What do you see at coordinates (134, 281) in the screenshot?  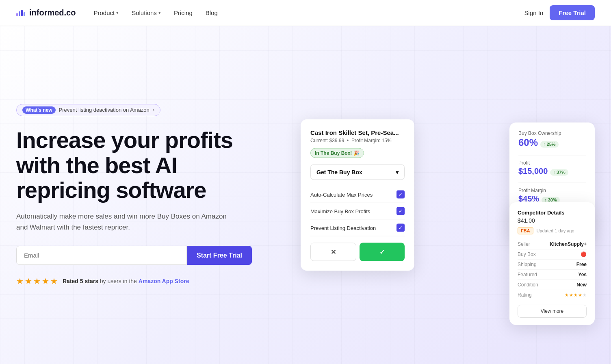 I see `rating-row: ★ ★ ★ ★ ★ Rated 5 stars by users in the …` at bounding box center [134, 281].